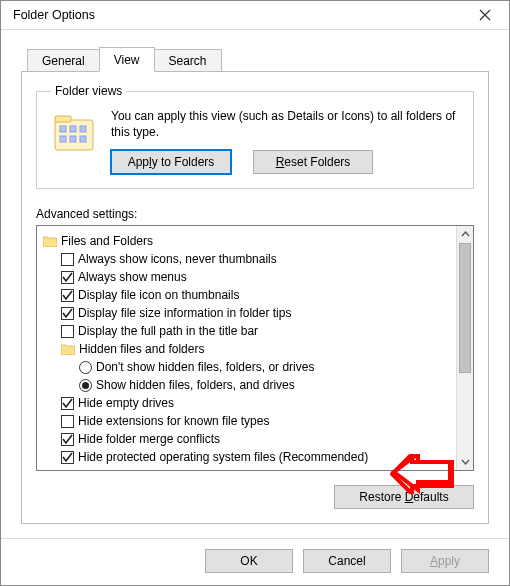 The width and height of the screenshot is (510, 586). Describe the element at coordinates (248, 385) in the screenshot. I see `tree-radio-item: Show hidden files, folders, and drives` at that location.